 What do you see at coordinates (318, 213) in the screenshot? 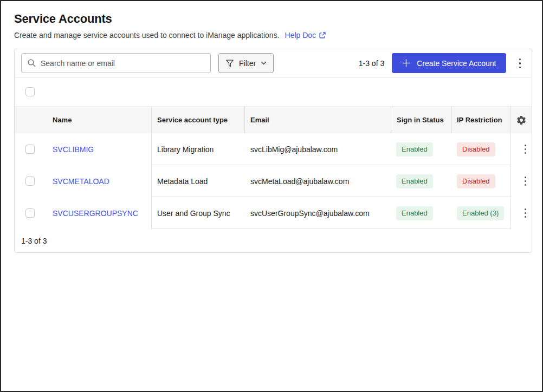
I see `account-email: svcUserGroupSync@ajubalaw.com` at bounding box center [318, 213].